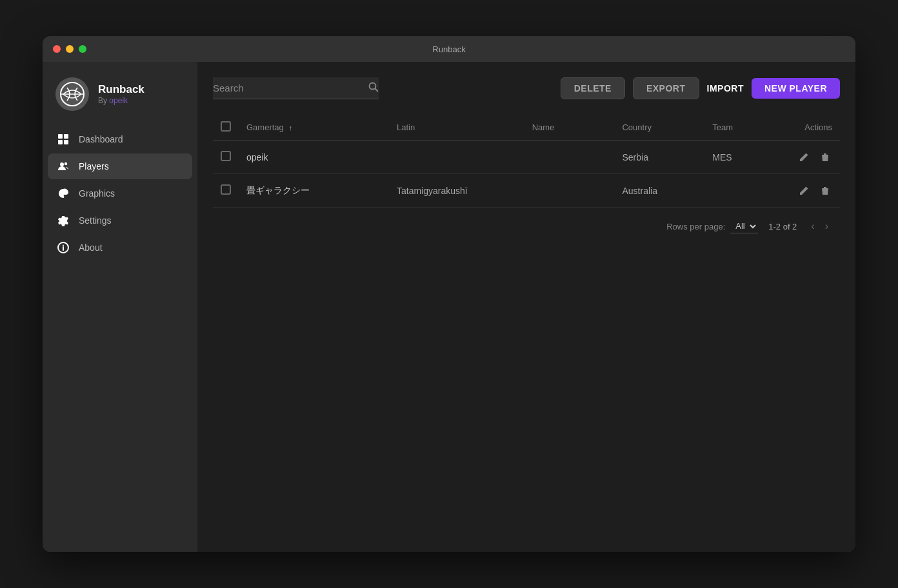 Image resolution: width=898 pixels, height=588 pixels. What do you see at coordinates (827, 226) in the screenshot?
I see `next-page-button: ›` at bounding box center [827, 226].